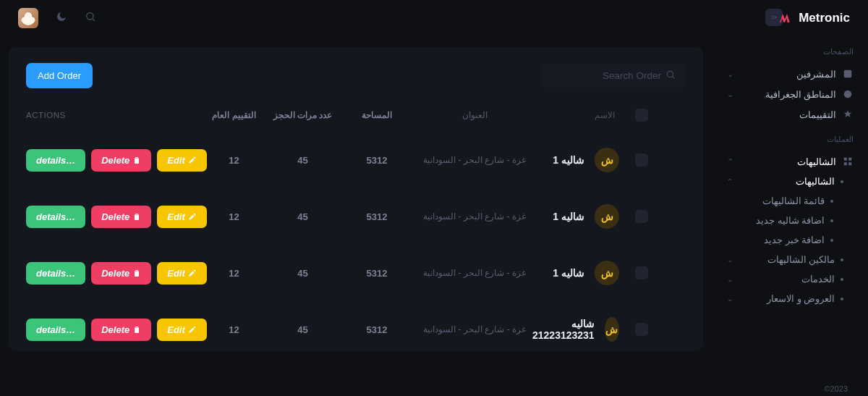 The width and height of the screenshot is (868, 396). Describe the element at coordinates (780, 201) in the screenshot. I see `sidebar-leaf-list: قائمة الشاليهات` at that location.